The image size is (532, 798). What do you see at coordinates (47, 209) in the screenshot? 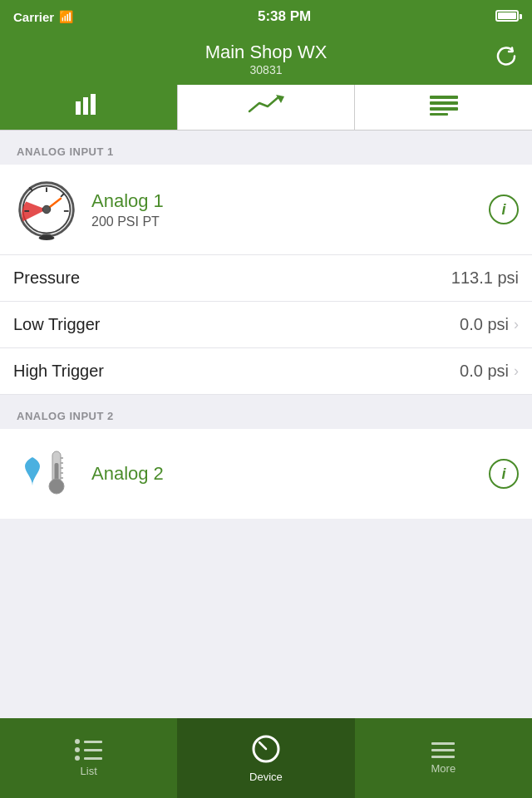
I see `analog1-gauge-icon` at bounding box center [47, 209].